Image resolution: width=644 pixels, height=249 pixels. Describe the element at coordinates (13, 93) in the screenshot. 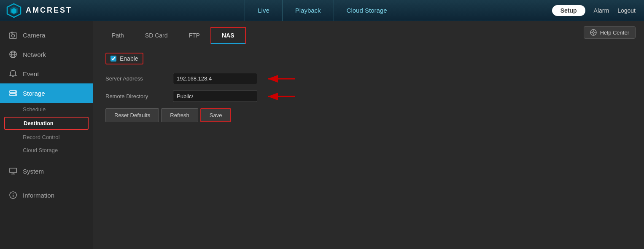

I see `storage-icon` at that location.